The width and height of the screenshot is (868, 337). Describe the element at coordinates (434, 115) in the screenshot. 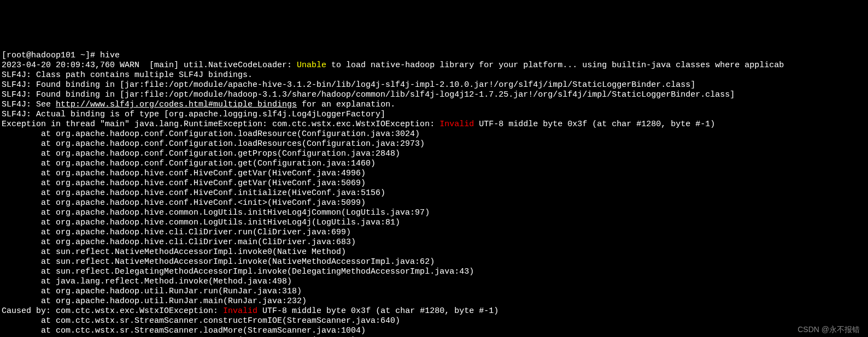

I see `log-line: SLF4J: Actual binding is of type [org.ap…` at that location.